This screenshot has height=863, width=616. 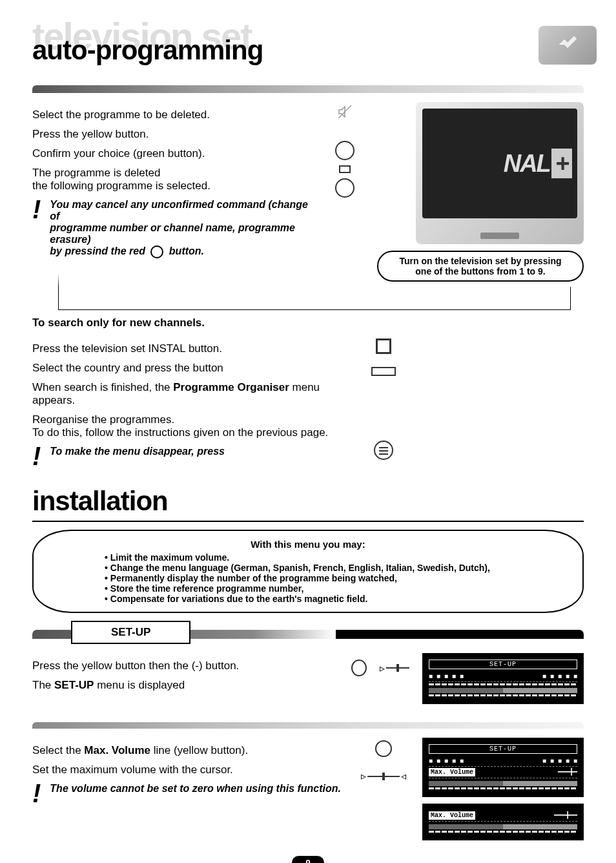 What do you see at coordinates (192, 394) in the screenshot?
I see `instruction: When search is finished, the Programme O…` at bounding box center [192, 394].